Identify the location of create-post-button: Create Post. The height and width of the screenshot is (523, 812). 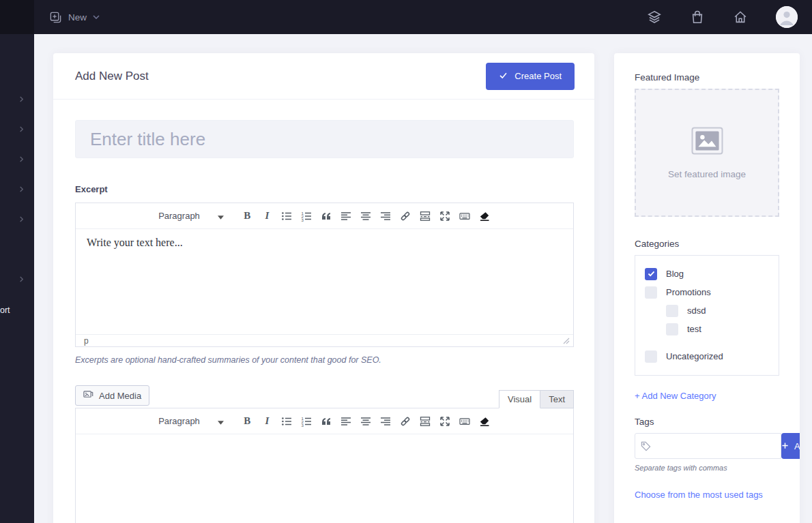
(530, 76).